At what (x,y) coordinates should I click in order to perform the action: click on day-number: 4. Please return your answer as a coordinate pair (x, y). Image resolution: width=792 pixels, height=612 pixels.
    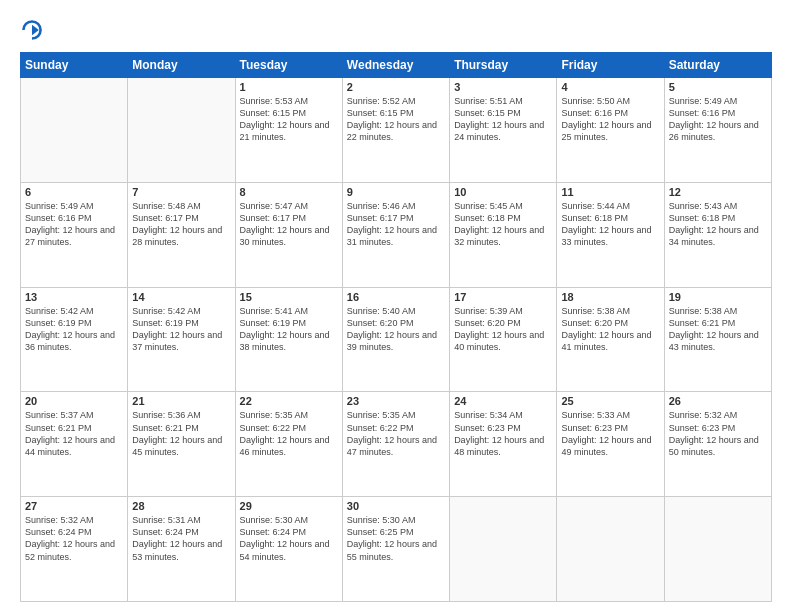
    Looking at the image, I should click on (610, 87).